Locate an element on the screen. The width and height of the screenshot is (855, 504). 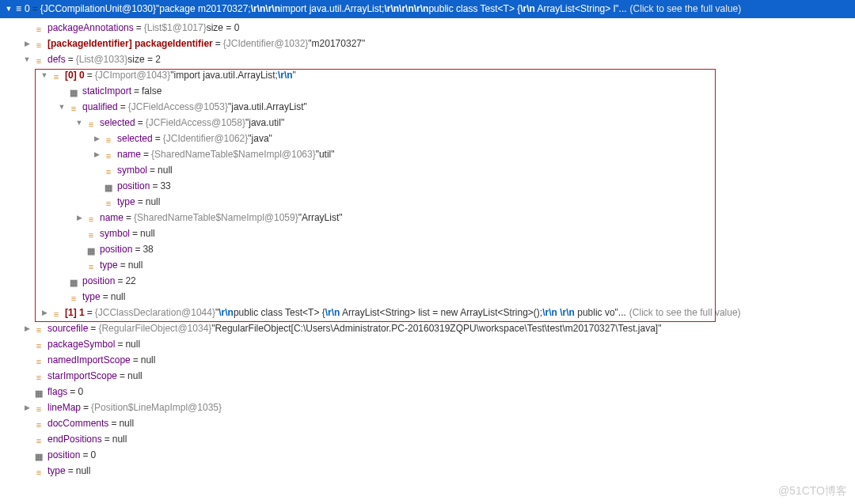
tree-root-row: ▼ ≡ 0 = {JCCompilationUnit@1030} "packag… is located at coordinates (428, 9).